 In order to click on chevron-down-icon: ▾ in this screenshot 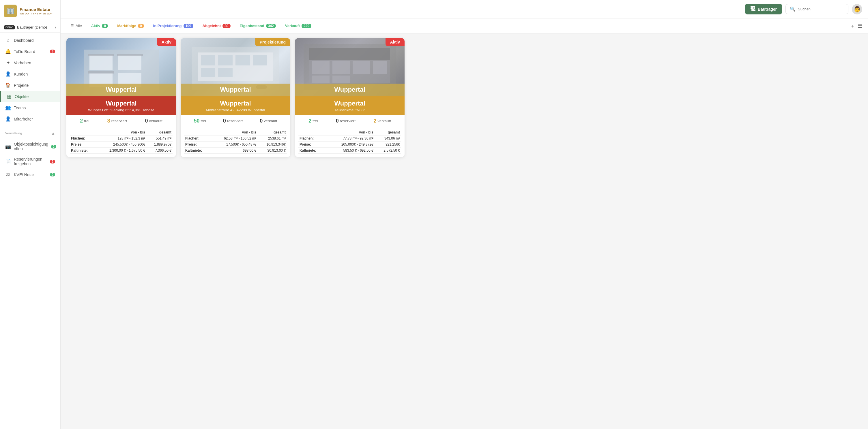, I will do `click(55, 27)`.